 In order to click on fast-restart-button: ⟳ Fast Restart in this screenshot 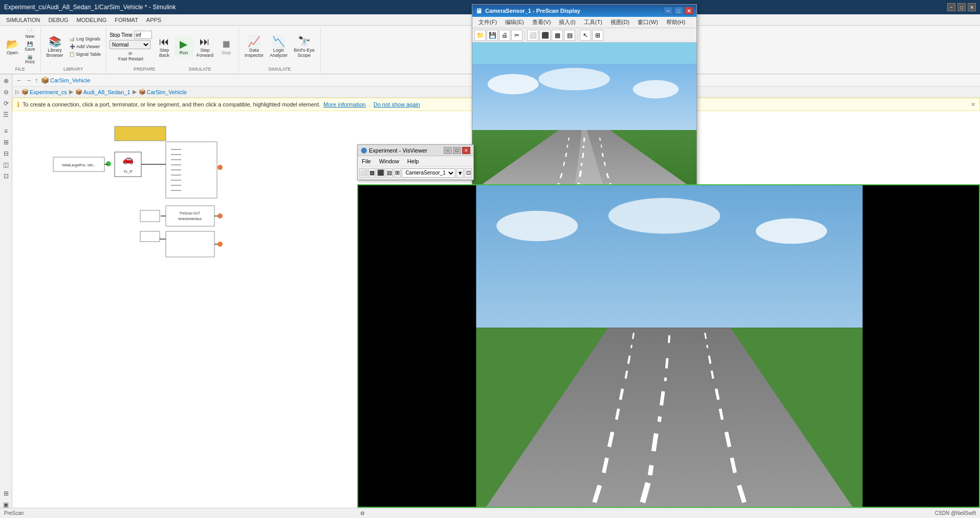, I will do `click(131, 56)`.